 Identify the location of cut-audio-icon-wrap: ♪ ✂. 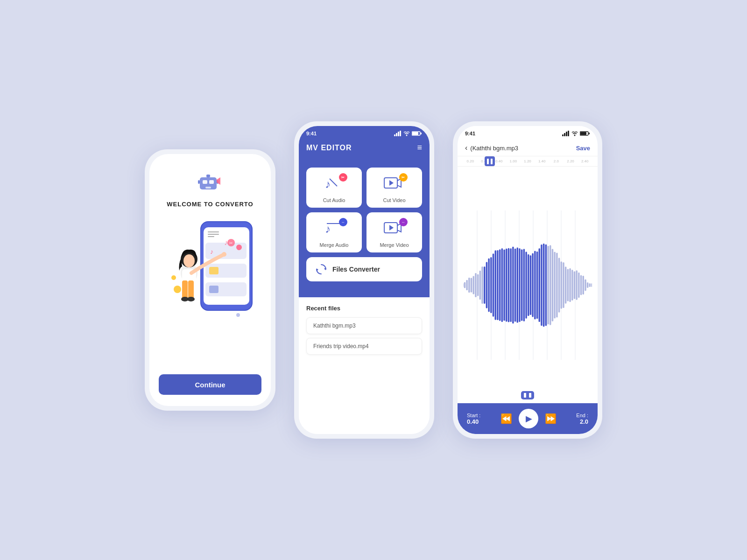
(334, 184).